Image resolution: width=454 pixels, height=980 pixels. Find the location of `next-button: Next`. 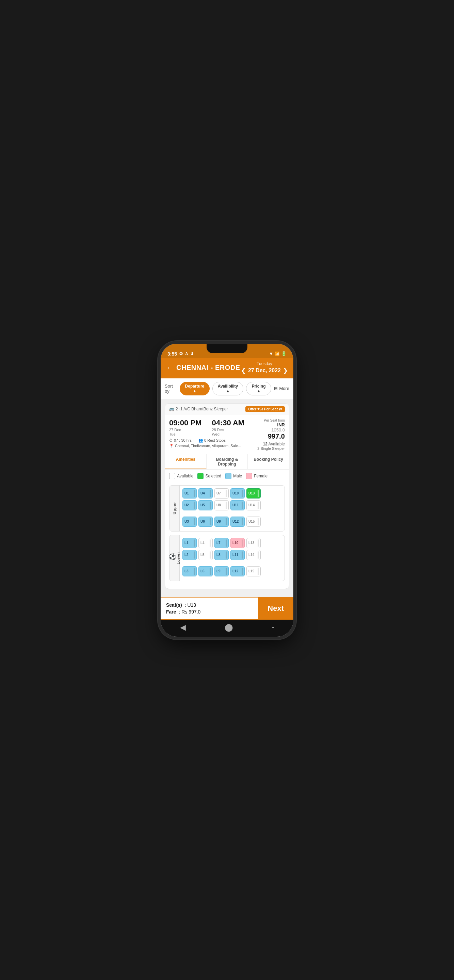

next-button: Next is located at coordinates (276, 609).